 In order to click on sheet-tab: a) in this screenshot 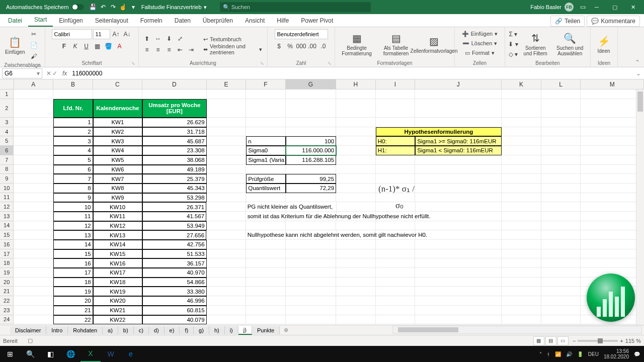, I will do `click(111, 330)`.